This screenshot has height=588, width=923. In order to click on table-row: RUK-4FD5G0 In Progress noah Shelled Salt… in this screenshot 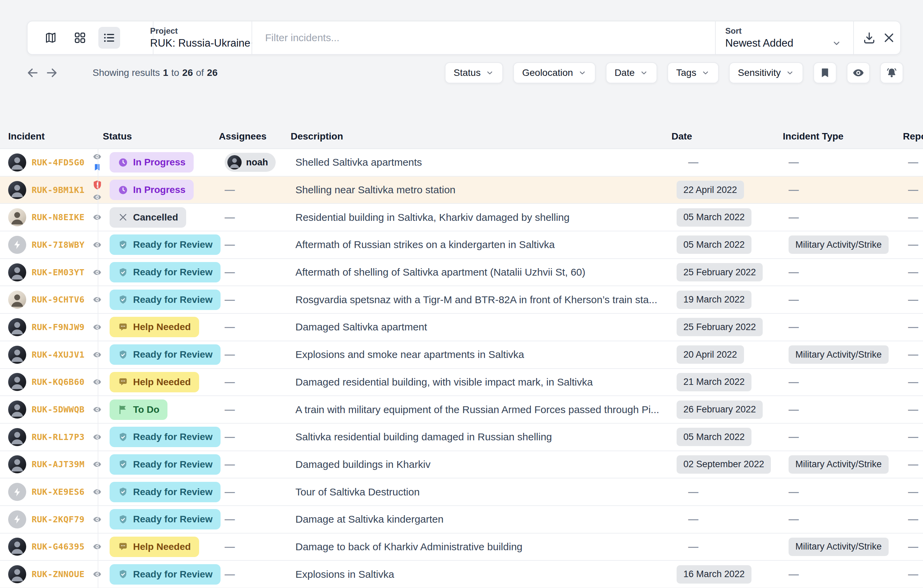, I will do `click(462, 163)`.